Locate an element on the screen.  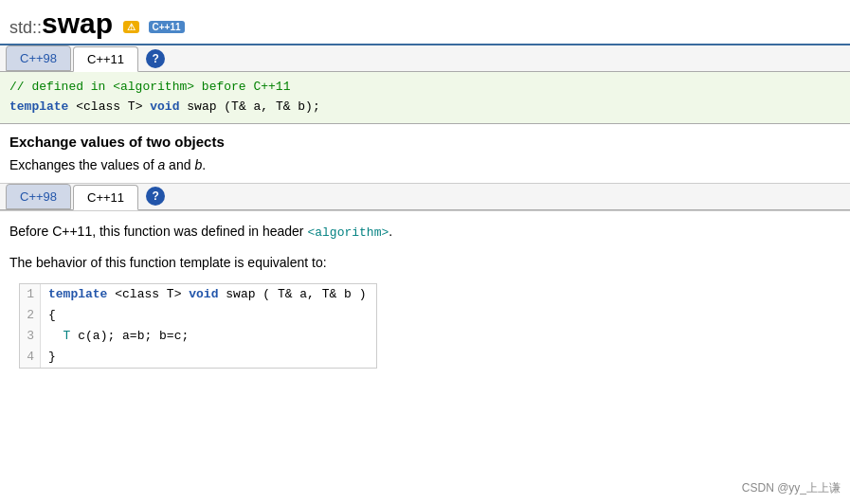
line-num-4: 4 is located at coordinates (30, 357).